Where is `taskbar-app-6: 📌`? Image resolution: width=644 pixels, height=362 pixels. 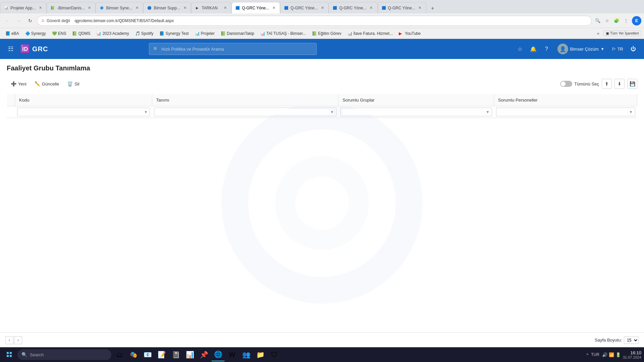
taskbar-app-6: 📌 is located at coordinates (204, 355).